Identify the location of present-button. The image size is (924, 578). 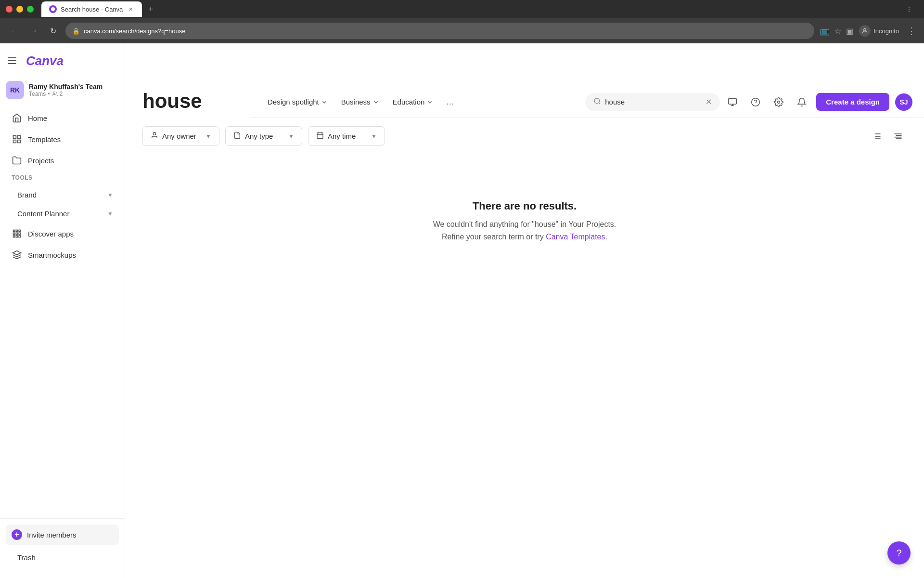
(732, 102).